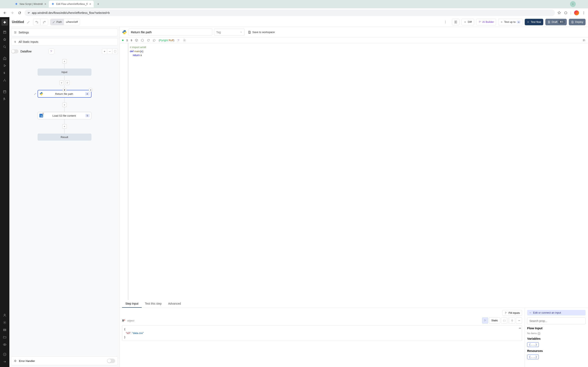 The width and height of the screenshot is (588, 367). What do you see at coordinates (110, 51) in the screenshot?
I see `zoom-out-button: −` at bounding box center [110, 51].